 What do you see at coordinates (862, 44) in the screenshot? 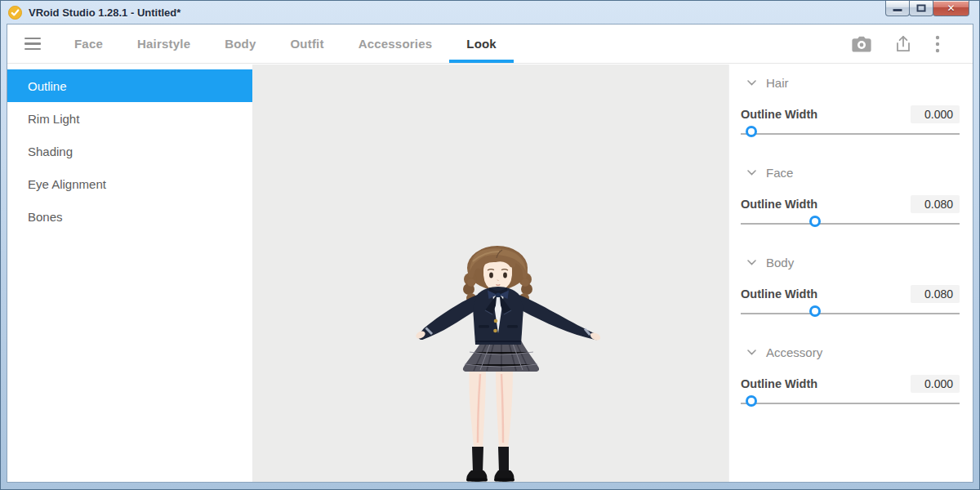
I see `camera-icon` at bounding box center [862, 44].